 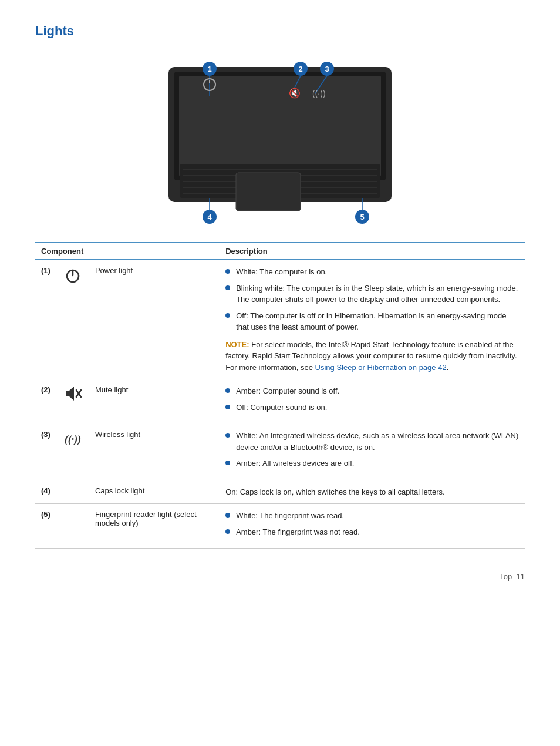 I want to click on list-item: White: An integrated wireless device, su…, so click(x=372, y=442).